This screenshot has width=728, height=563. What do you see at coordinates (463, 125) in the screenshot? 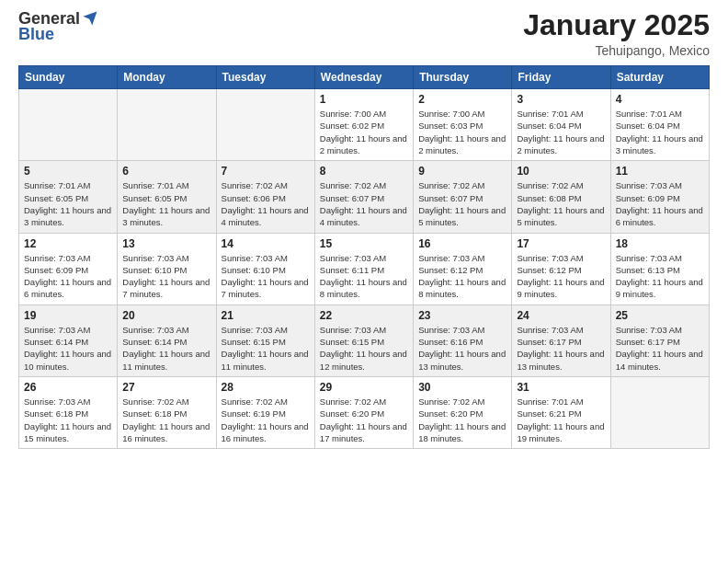
I see `calendar-day-cell: 2Sunrise: 7:00 AM Sunset: 6:03 PM Daylig…` at bounding box center [463, 125].